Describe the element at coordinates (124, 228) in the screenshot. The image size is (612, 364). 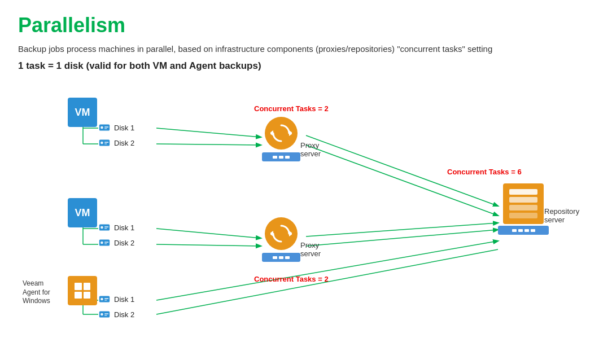
I see `disk1-vm2-label: Disk 1` at that location.